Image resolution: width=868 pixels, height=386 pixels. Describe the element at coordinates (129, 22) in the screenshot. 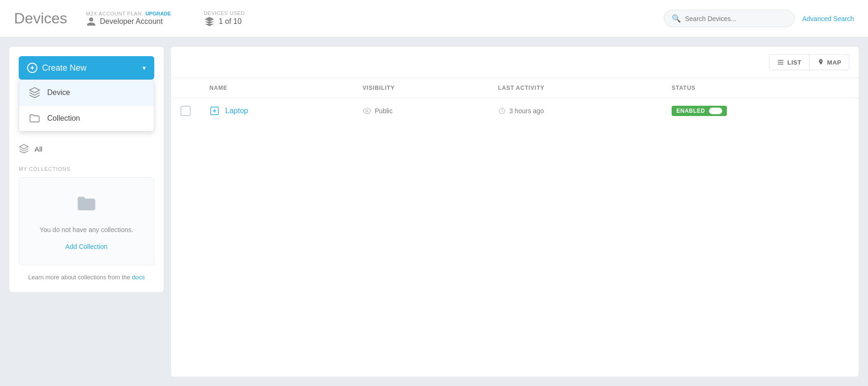

I see `account-info: Developer Account` at that location.